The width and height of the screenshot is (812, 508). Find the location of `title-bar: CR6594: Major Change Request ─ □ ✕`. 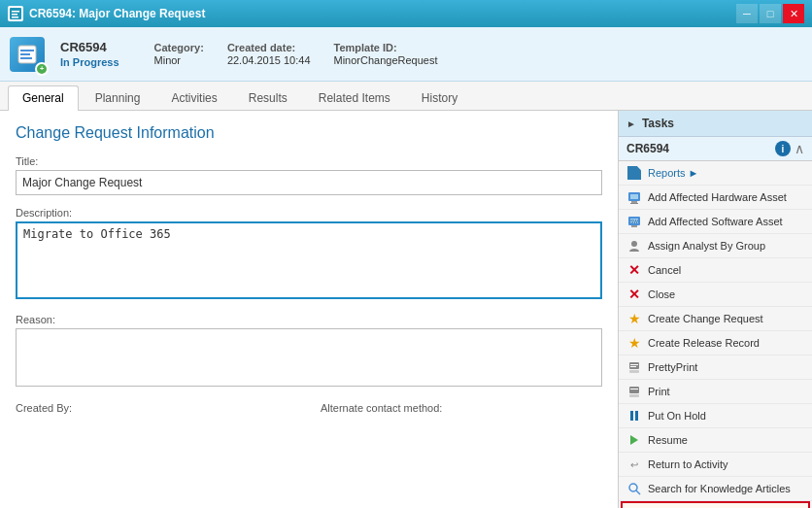

title-bar: CR6594: Major Change Request ─ □ ✕ is located at coordinates (406, 14).